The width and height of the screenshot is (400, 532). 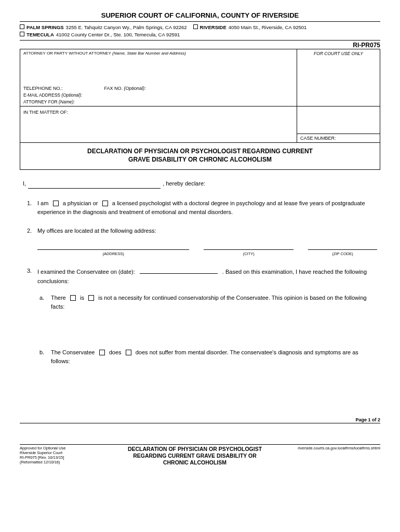 What do you see at coordinates (248, 246) in the screenshot?
I see `city-input` at bounding box center [248, 246].